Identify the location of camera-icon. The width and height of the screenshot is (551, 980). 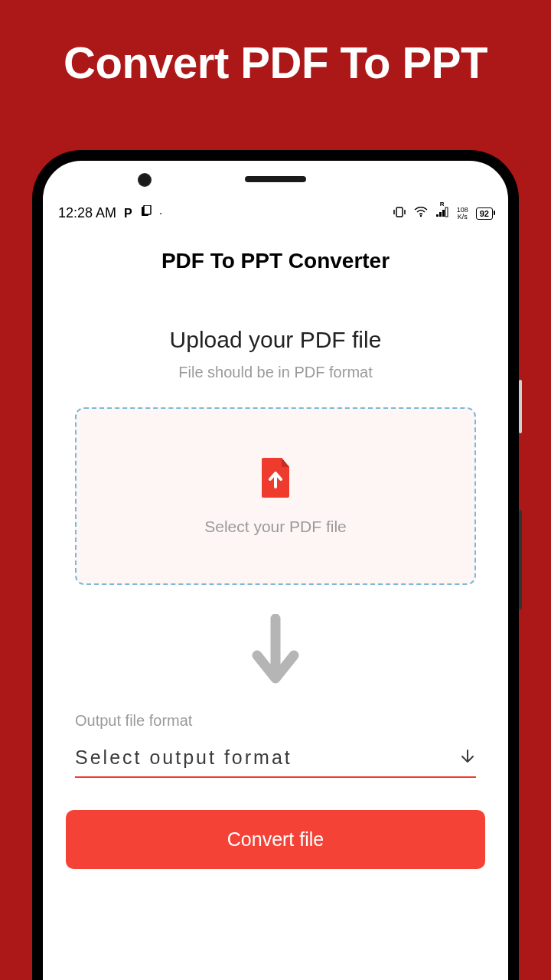
(145, 180).